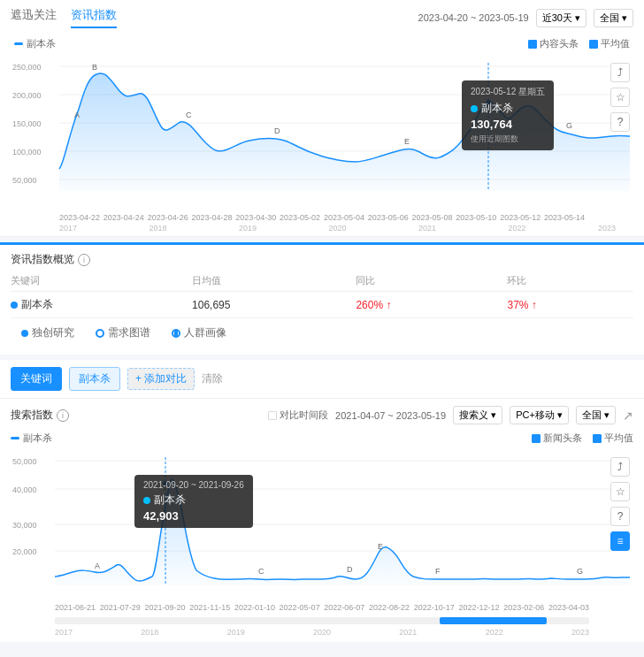 This screenshot has width=644, height=657. What do you see at coordinates (322, 635) in the screenshot?
I see `year-axis-bottom: 2017 2018 2019 2020 2021 2022 2023` at bounding box center [322, 635].